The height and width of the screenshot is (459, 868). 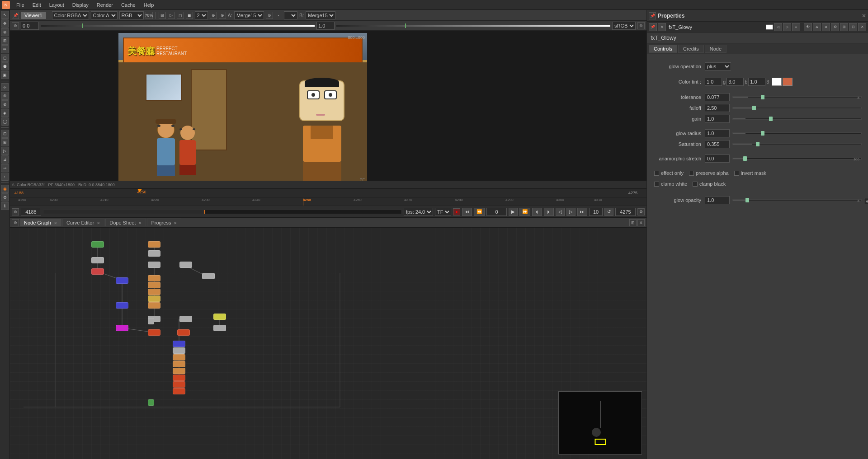 I want to click on falloff-slider, so click(x=797, y=108).